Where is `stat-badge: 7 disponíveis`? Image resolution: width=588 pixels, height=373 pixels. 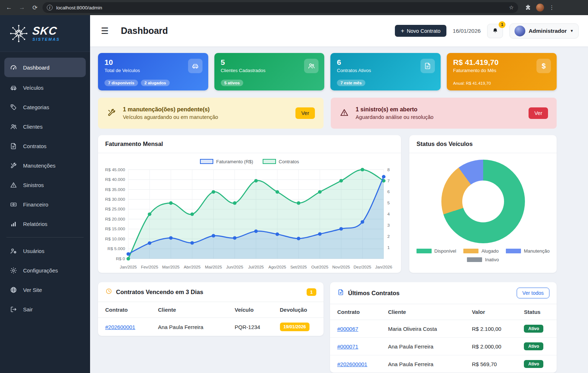 stat-badge: 7 disponíveis is located at coordinates (121, 83).